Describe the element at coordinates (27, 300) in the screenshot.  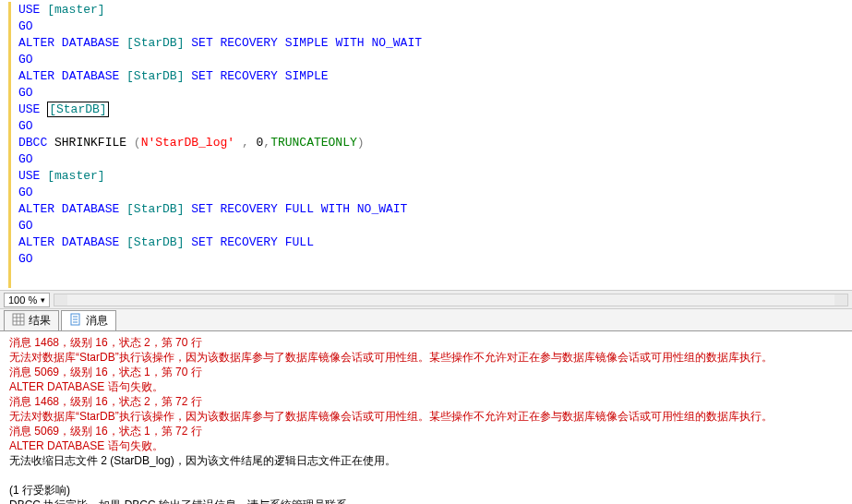
I see `zoom-dropdown: 100 % ▾` at that location.